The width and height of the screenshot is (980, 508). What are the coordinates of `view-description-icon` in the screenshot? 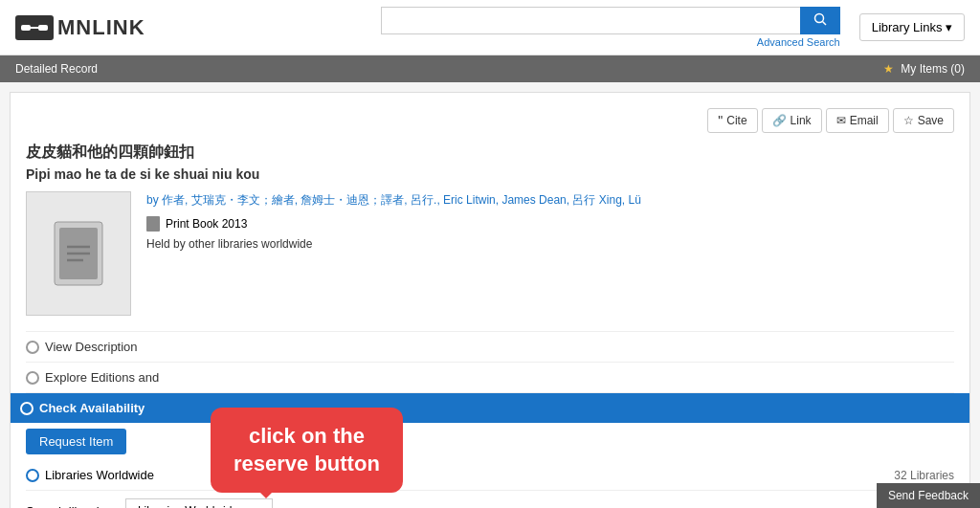 It's located at (33, 347).